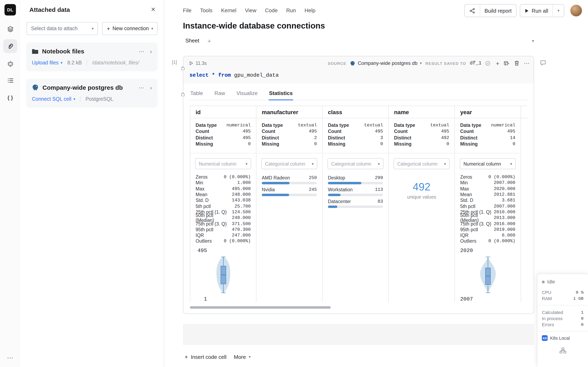  I want to click on build-report-button: Build report, so click(498, 11).